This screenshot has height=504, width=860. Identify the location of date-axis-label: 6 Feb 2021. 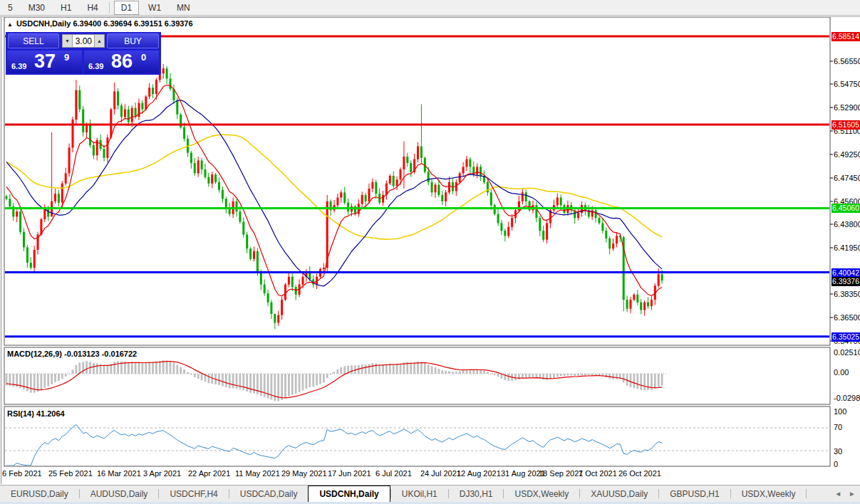
(22, 473).